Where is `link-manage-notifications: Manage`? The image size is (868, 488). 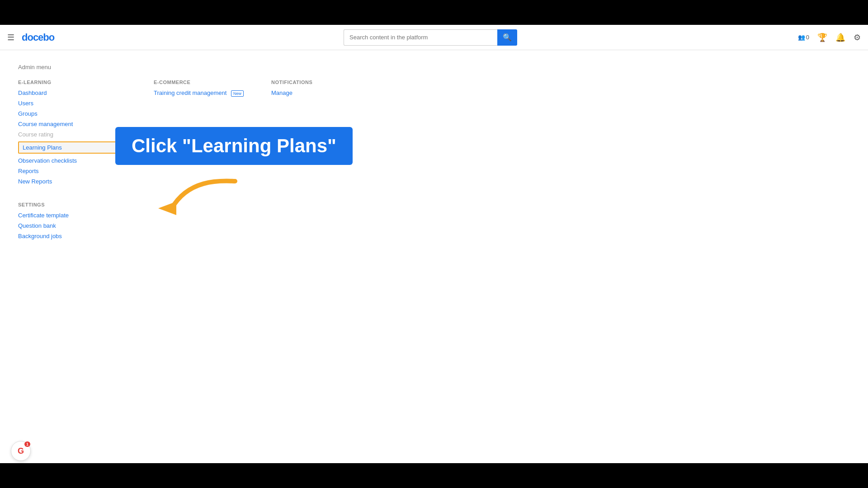 link-manage-notifications: Manage is located at coordinates (316, 93).